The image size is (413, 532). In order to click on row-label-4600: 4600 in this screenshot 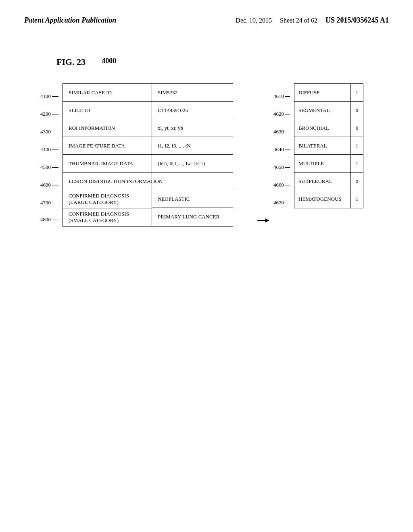, I will do `click(49, 185)`.